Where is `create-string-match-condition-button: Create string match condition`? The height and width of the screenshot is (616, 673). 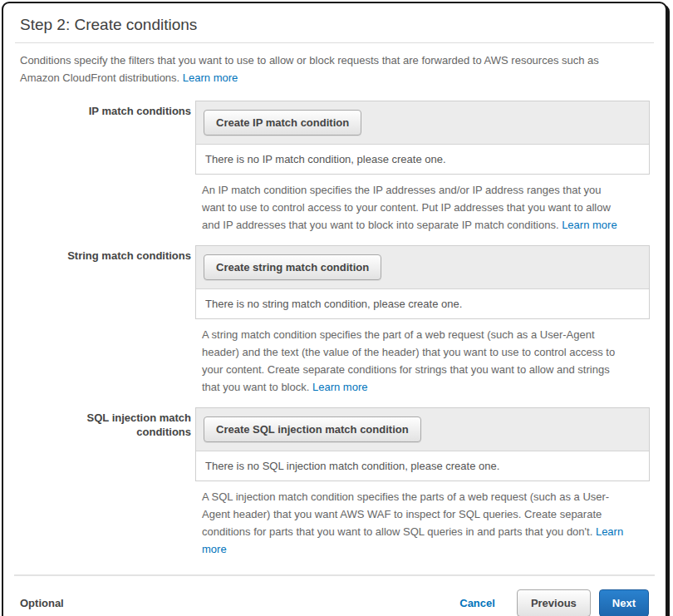 create-string-match-condition-button: Create string match condition is located at coordinates (292, 268).